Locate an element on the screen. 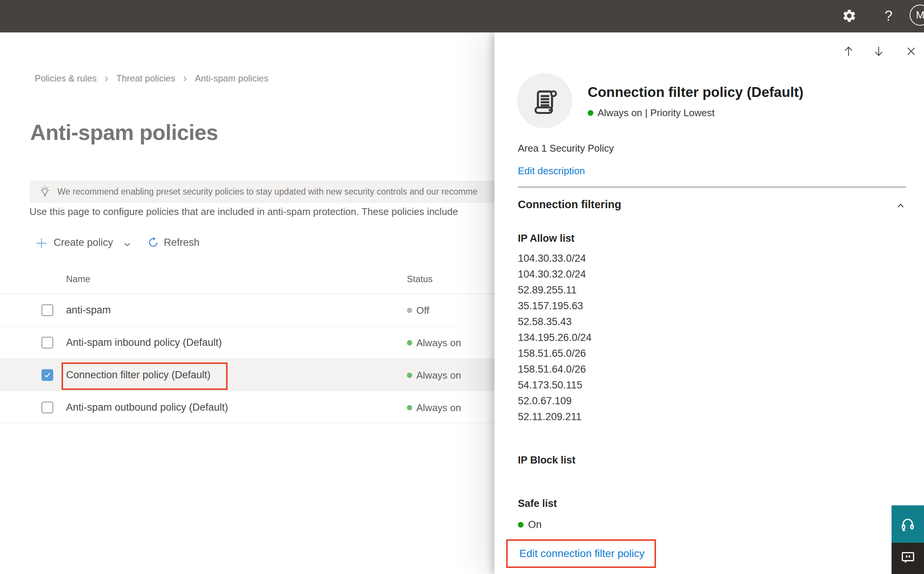 This screenshot has height=574, width=924. panel-title: Connection filter policy (Default) is located at coordinates (746, 93).